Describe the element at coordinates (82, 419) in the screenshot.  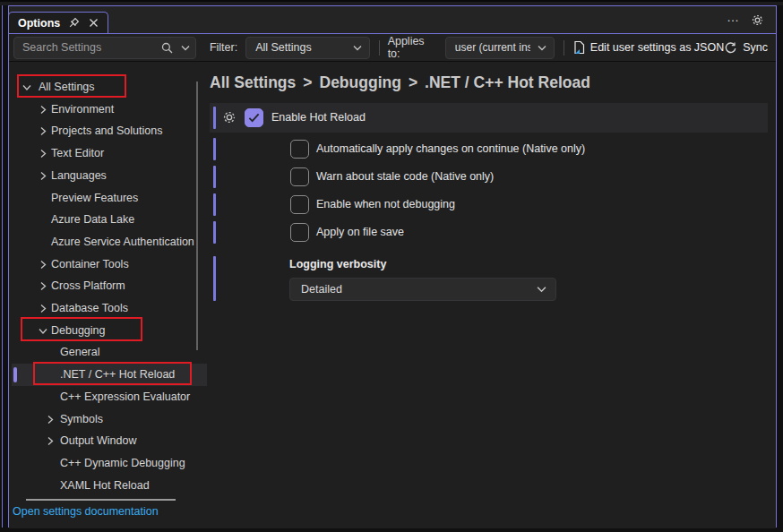
I see `tree-item-label: Symbols` at that location.